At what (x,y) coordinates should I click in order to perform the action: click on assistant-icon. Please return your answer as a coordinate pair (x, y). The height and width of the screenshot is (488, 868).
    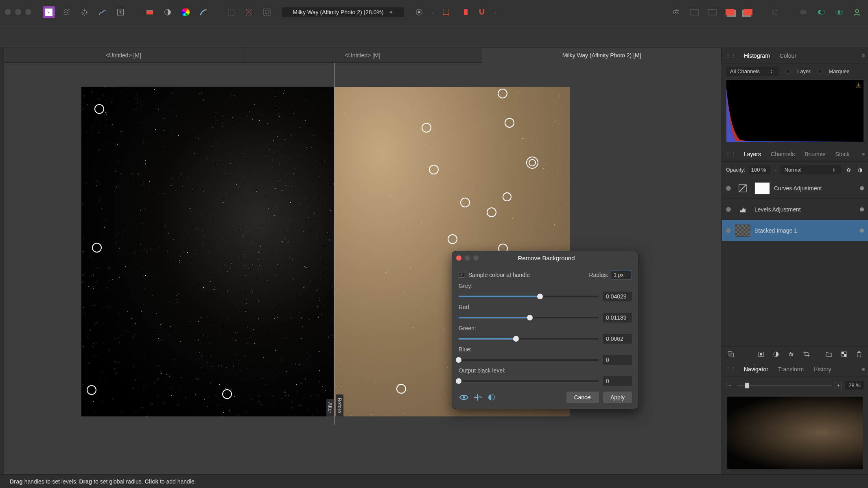
    Looking at the image, I should click on (676, 12).